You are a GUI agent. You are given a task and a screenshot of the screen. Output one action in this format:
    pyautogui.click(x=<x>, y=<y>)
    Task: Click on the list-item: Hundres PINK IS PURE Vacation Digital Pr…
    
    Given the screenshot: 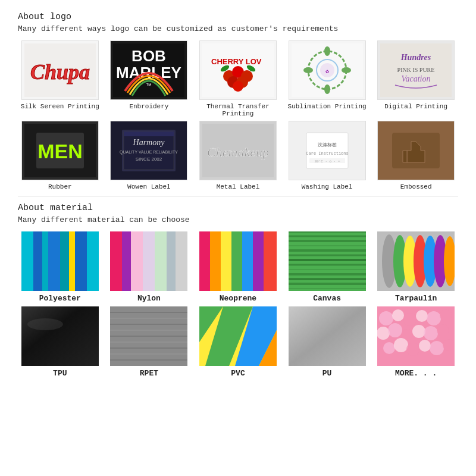 What is the action you would take?
    pyautogui.click(x=416, y=79)
    